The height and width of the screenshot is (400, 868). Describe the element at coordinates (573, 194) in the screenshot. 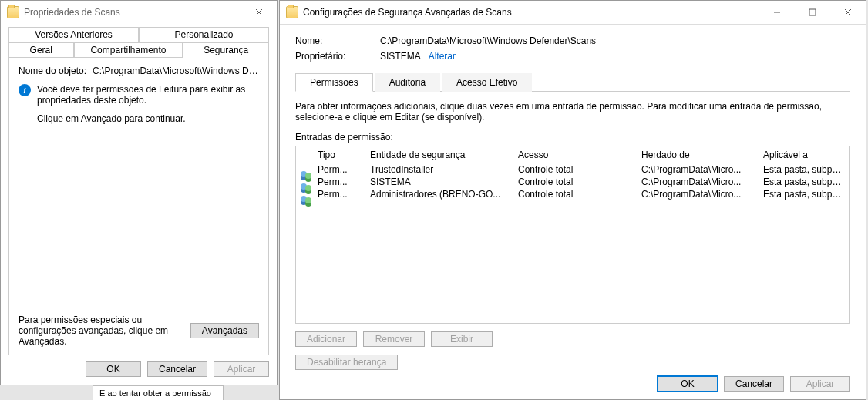

I see `table-row: Perm...Administradores (BRENO-GO...Contr…` at that location.